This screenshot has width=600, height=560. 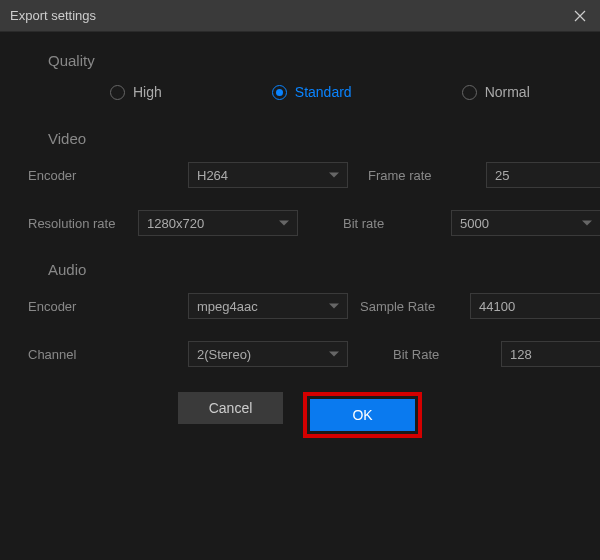 What do you see at coordinates (78, 176) in the screenshot?
I see `video-encoder-label: Encoder` at bounding box center [78, 176].